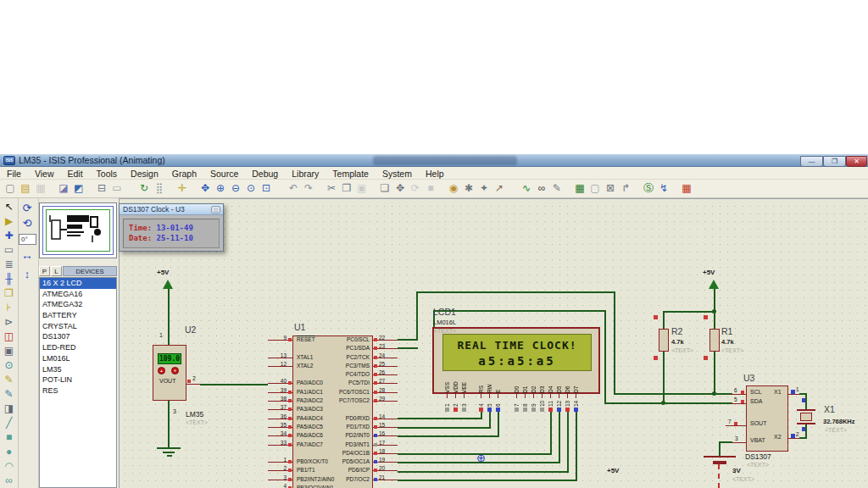 Image resolution: width=868 pixels, height=488 pixels. What do you see at coordinates (385, 189) in the screenshot?
I see `block-copy-button: ❏` at bounding box center [385, 189].